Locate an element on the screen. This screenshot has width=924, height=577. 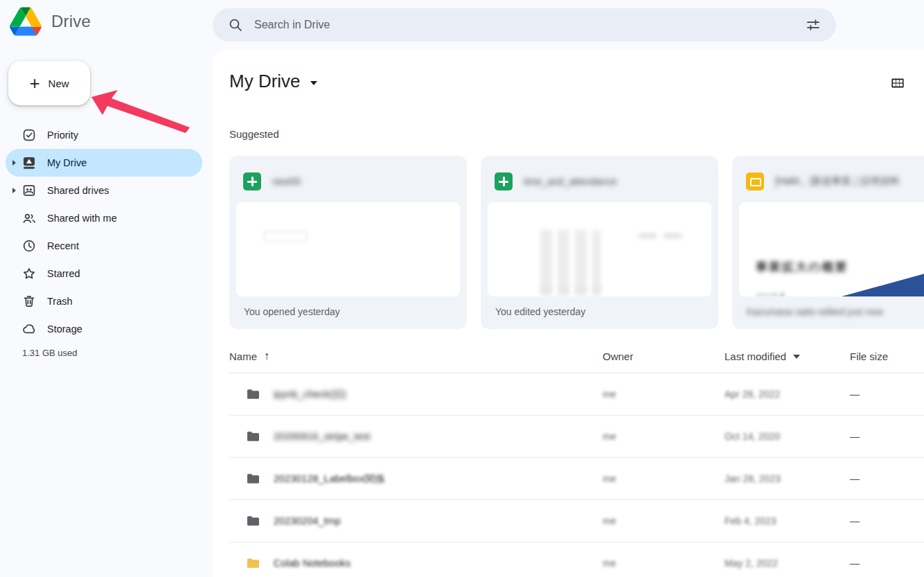
chevron-down-icon is located at coordinates (314, 83).